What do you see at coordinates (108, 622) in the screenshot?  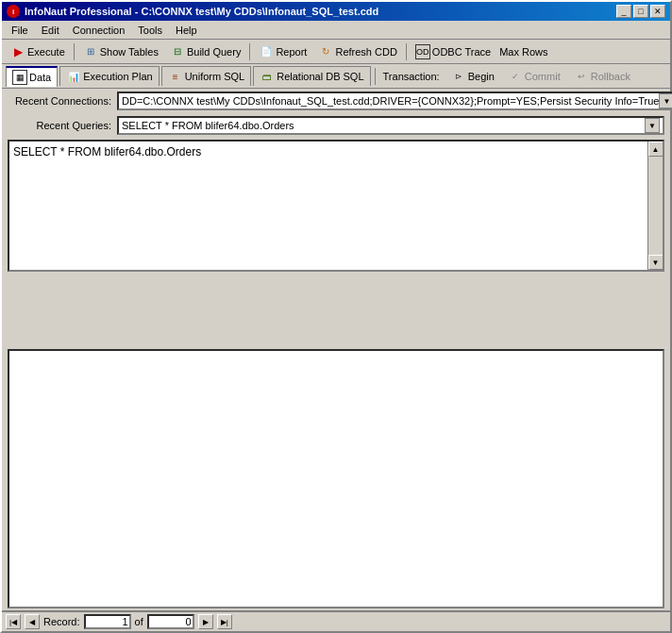 I see `record-number-input` at bounding box center [108, 622].